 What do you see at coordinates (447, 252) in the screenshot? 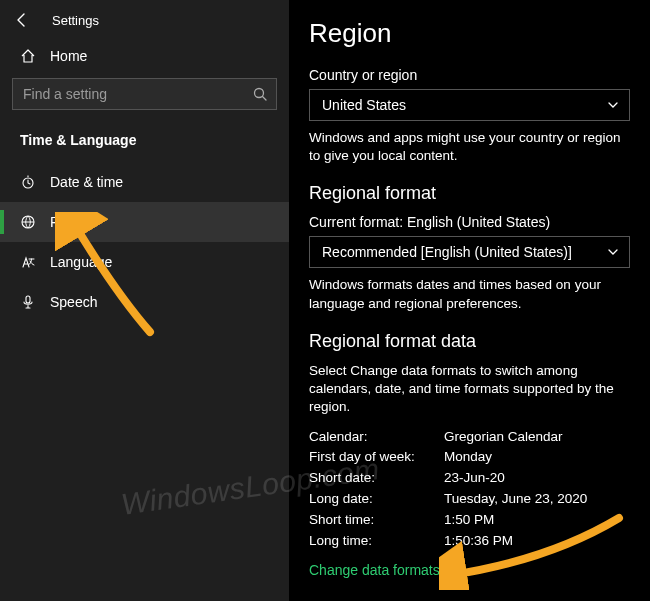
I see `select-value: Recommended [English (United States)]` at bounding box center [447, 252].